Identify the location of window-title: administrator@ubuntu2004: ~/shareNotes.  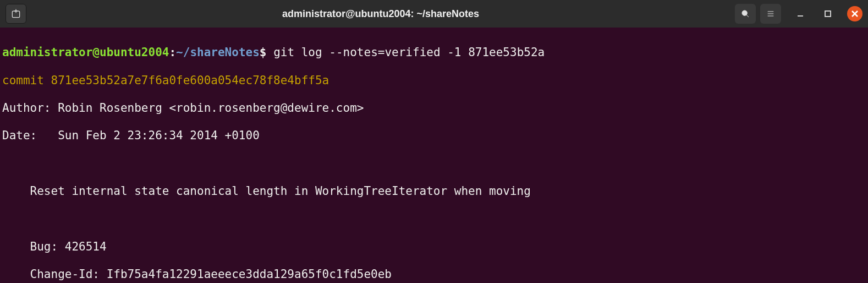
(381, 14).